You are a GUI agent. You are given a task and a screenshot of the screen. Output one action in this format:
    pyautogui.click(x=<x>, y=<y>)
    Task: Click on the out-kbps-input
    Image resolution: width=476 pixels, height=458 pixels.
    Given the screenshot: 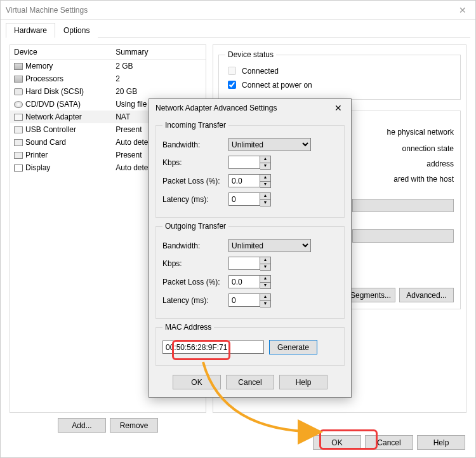 What is the action you would take?
    pyautogui.click(x=244, y=263)
    